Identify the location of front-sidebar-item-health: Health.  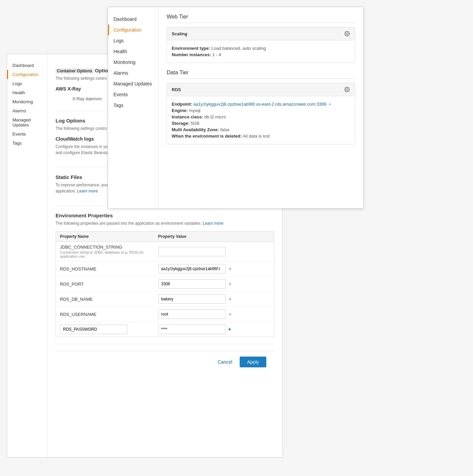
(133, 51).